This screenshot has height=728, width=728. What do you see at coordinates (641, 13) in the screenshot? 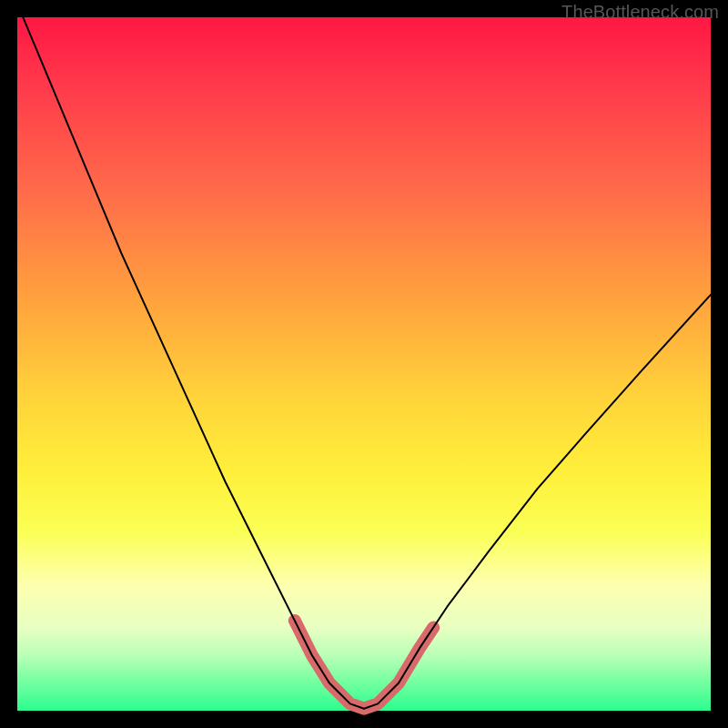
I see `watermark-text: TheBottleneck.com` at bounding box center [641, 13].